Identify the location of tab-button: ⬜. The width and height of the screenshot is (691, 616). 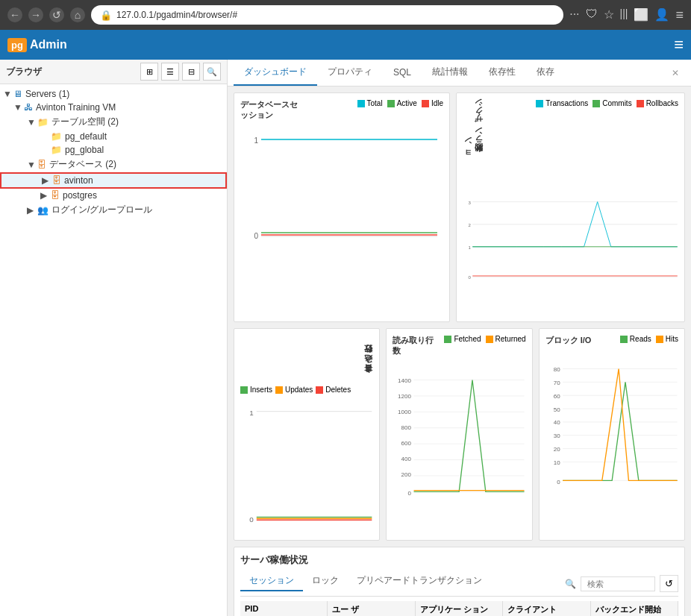
(641, 15).